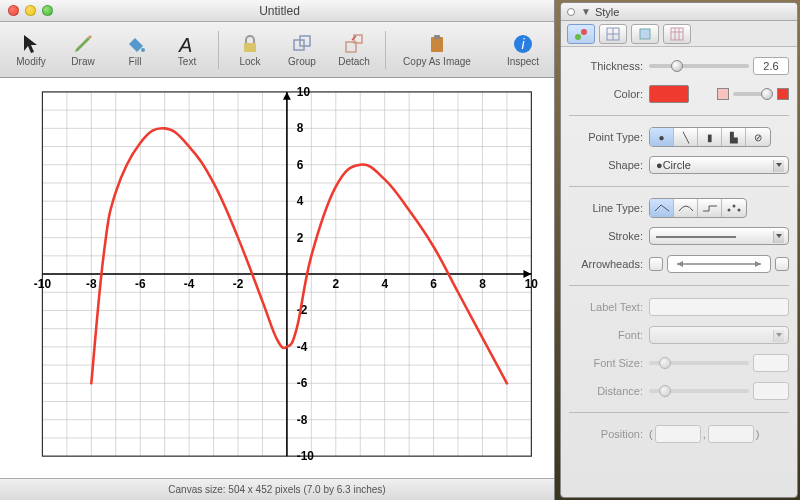 The image size is (800, 500). Describe the element at coordinates (302, 420) in the screenshot. I see `svg-text: -8` at that location.